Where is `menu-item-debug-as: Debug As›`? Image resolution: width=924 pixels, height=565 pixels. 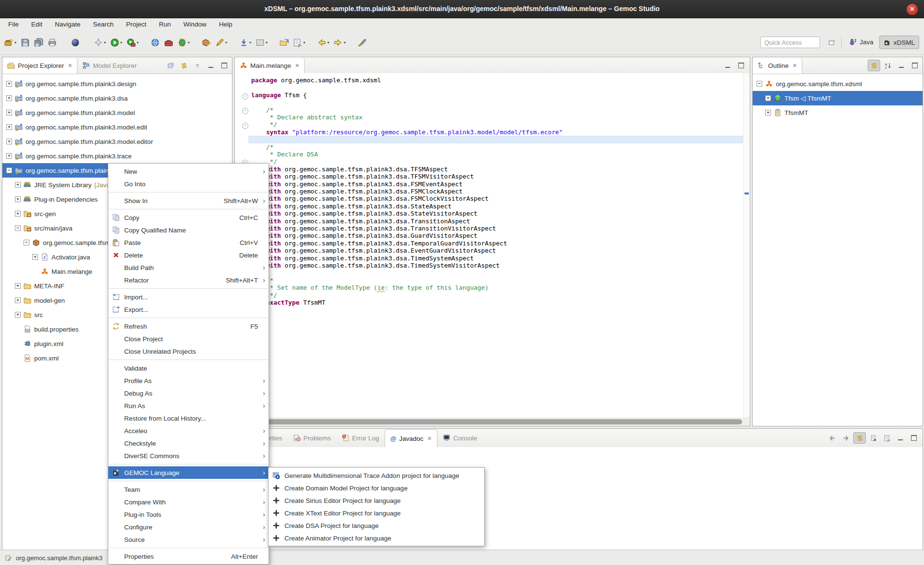
menu-item-debug-as: Debug As› is located at coordinates (189, 393).